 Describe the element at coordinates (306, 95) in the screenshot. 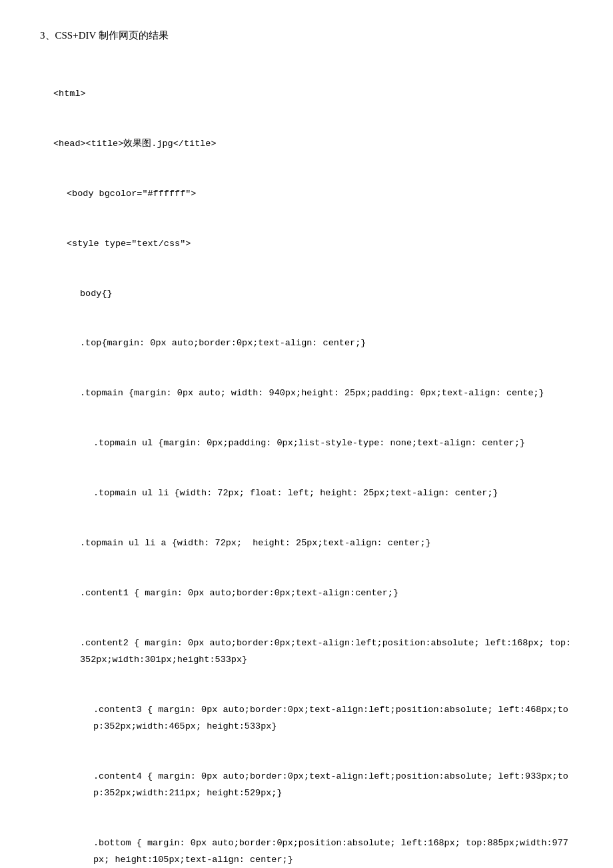

I see `code-line-1: <html>` at that location.